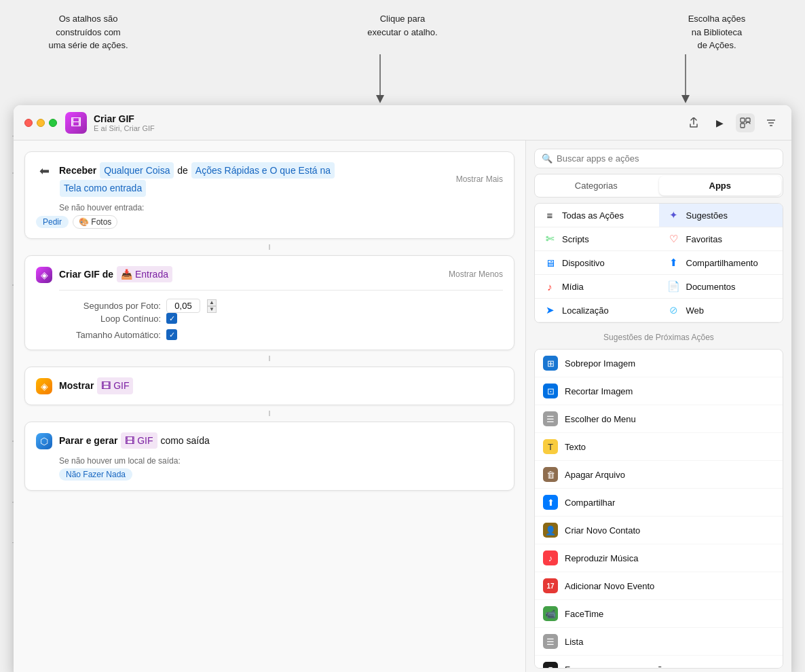  I want to click on receive-icon: ⬅, so click(44, 171).